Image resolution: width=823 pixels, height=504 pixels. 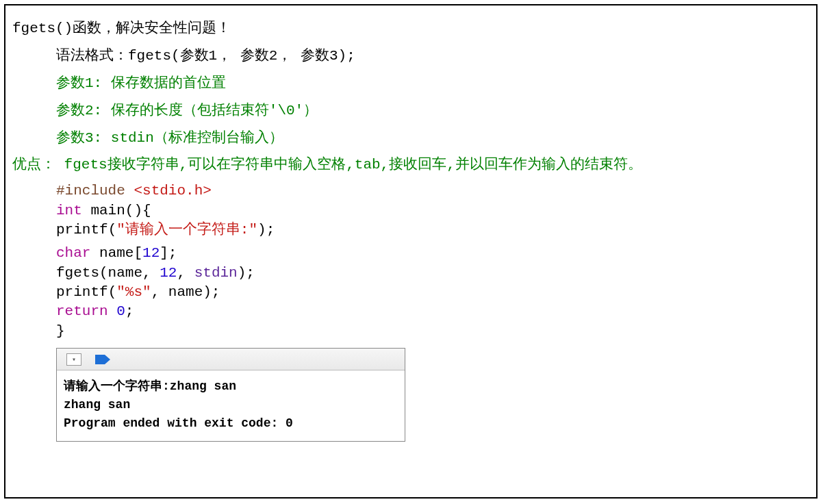 I want to click on keyword-return: return, so click(x=82, y=311).